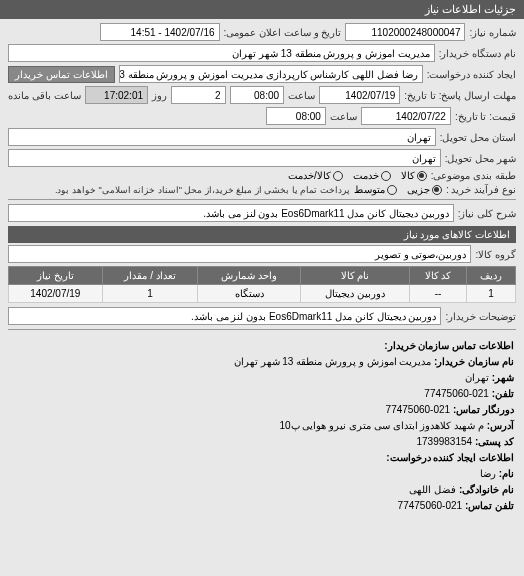 Image resolution: width=524 pixels, height=576 pixels. Describe the element at coordinates (360, 95) in the screenshot. I see `deadline-from-date: 1402/07/19` at that location.